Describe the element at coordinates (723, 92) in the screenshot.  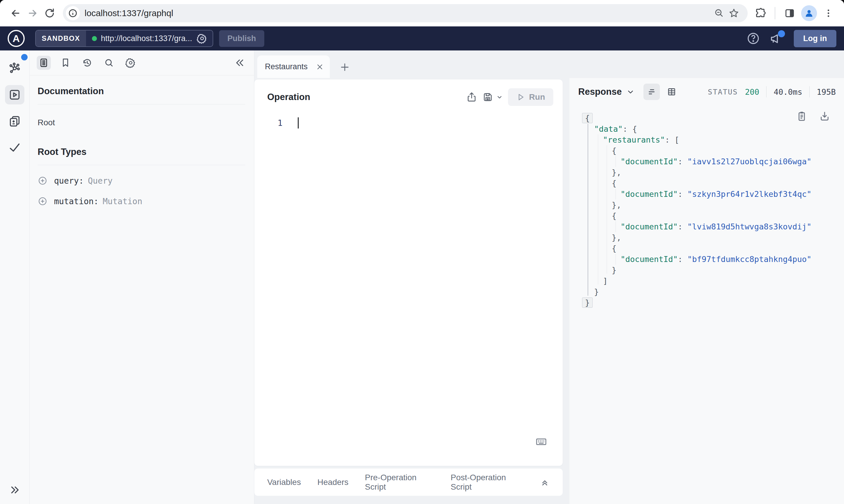
I see `status-label: STATUS` at that location.